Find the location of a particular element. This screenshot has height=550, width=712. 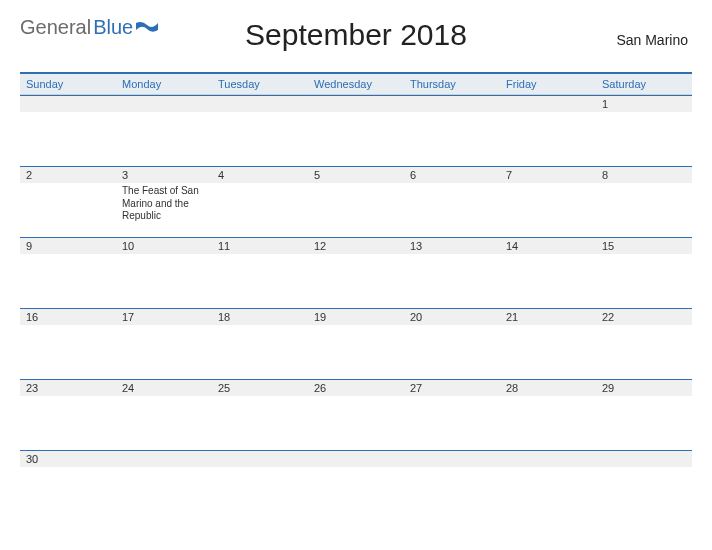

header: General Blue September 2018 San Marino is located at coordinates (356, 39).